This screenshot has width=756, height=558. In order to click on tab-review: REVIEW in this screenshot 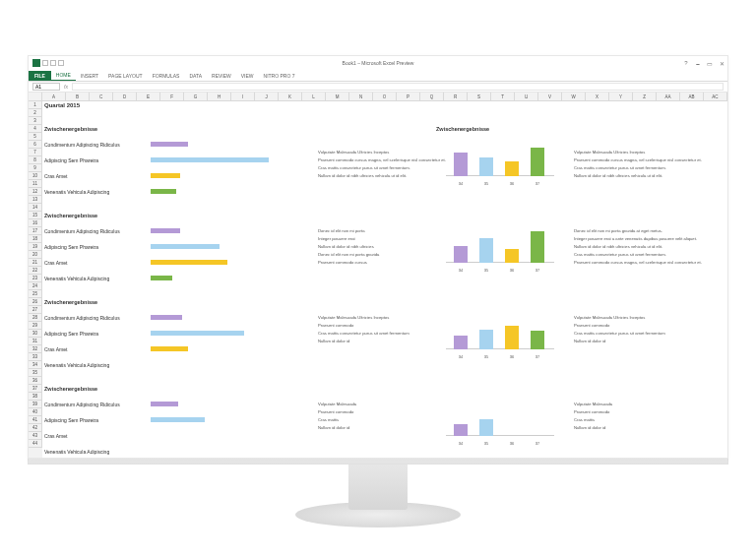, I will do `click(221, 76)`.